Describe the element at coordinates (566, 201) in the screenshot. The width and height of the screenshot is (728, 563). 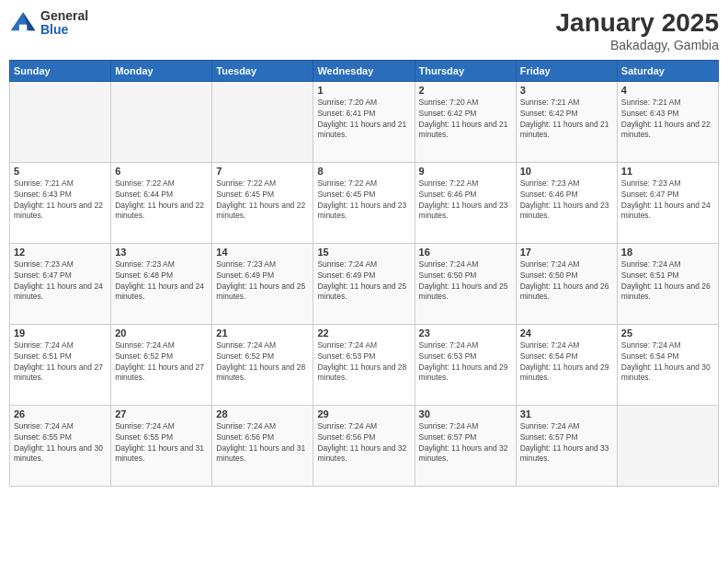
I see `day-info: Sunrise: 7:23 AM Sunset: 6:46 PM Dayligh…` at that location.